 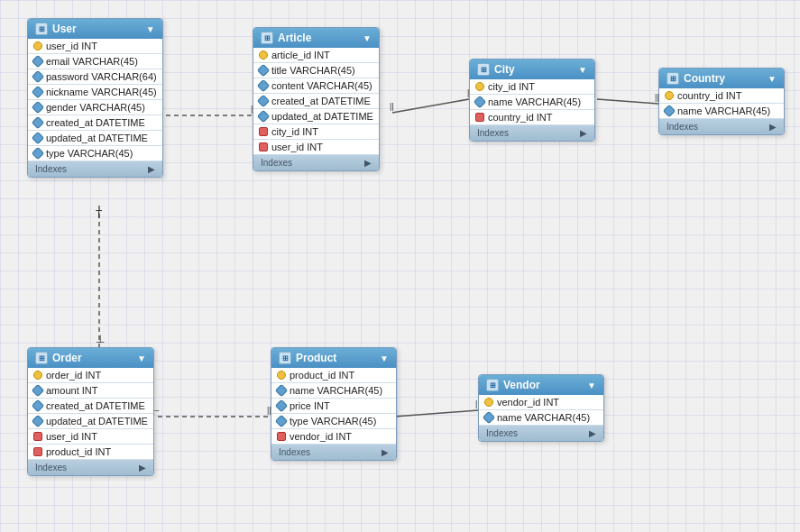 I want to click on table-title-user: User, so click(x=65, y=29).